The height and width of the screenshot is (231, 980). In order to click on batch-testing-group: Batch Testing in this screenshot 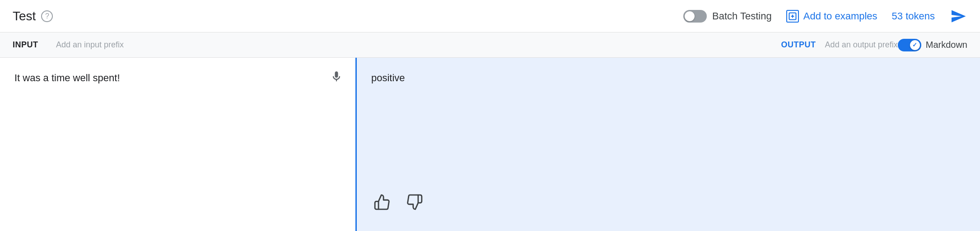, I will do `click(728, 16)`.